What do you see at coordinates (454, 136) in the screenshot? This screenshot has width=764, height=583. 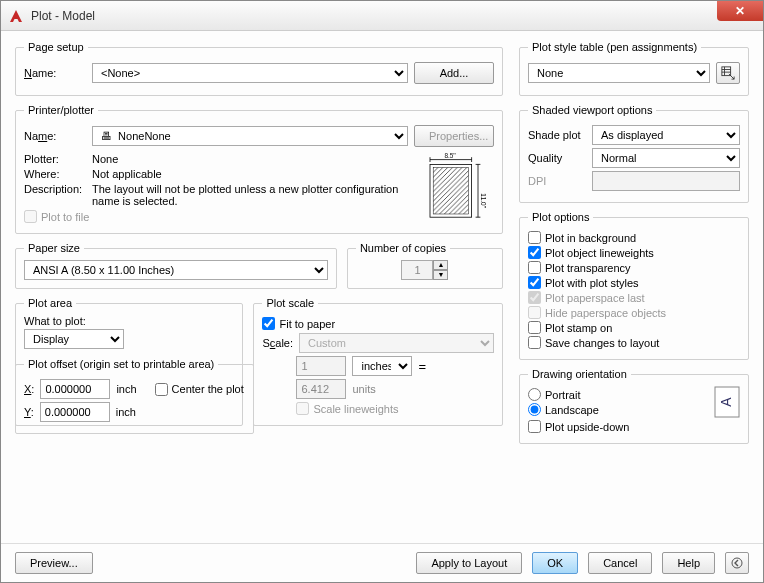 I see `properties-button: Properties...` at bounding box center [454, 136].